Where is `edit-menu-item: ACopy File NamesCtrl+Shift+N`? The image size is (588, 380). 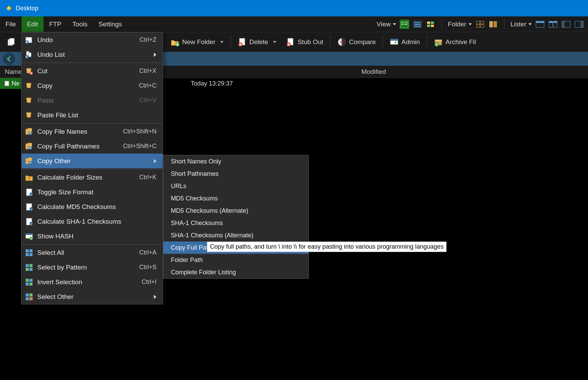
edit-menu-item: ACopy File NamesCtrl+Shift+N is located at coordinates (92, 131).